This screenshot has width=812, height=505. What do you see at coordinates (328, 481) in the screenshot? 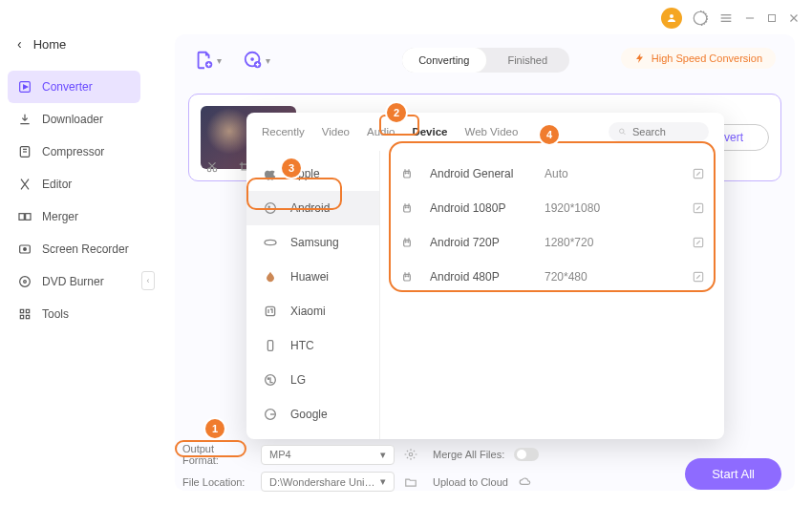
I see `file-location-select: D:\Wondershare UniConverter 1▾` at bounding box center [328, 481].